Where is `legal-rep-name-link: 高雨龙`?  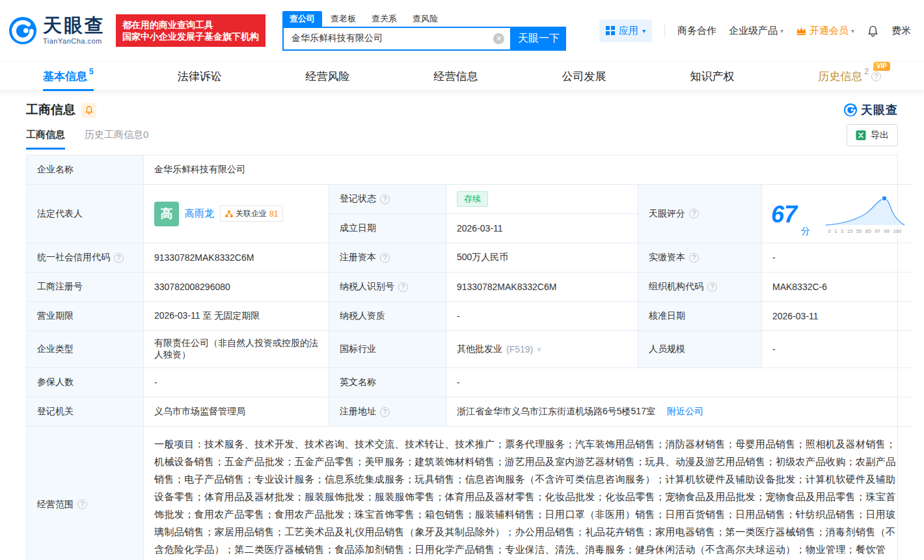
legal-rep-name-link: 高雨龙 is located at coordinates (199, 213).